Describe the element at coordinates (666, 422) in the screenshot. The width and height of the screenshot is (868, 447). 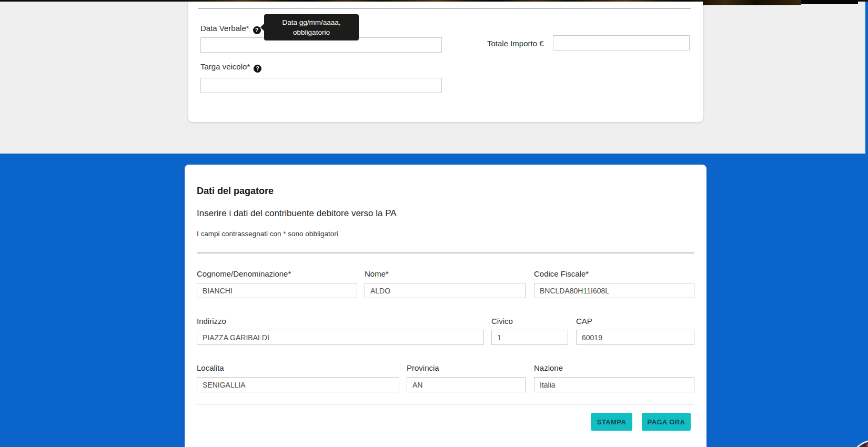
I see `paga-ora-button: PAGA ORA` at that location.